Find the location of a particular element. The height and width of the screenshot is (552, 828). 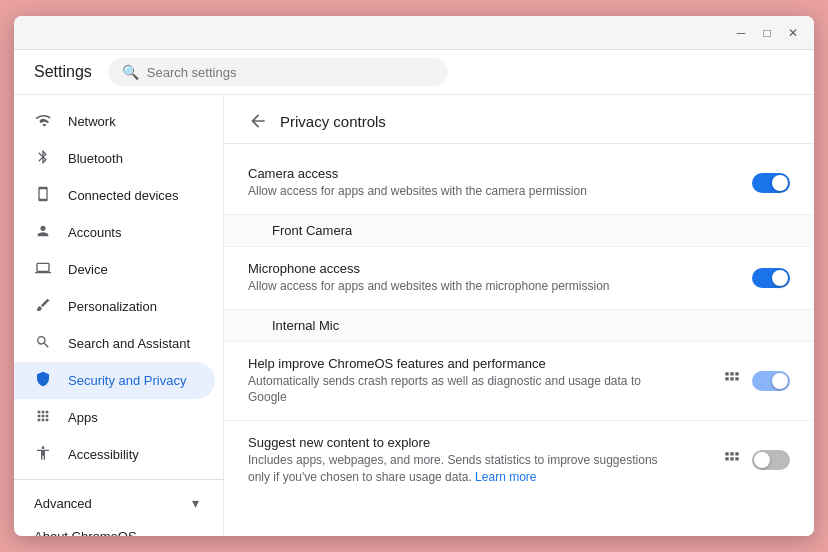

apps-icon is located at coordinates (43, 418).